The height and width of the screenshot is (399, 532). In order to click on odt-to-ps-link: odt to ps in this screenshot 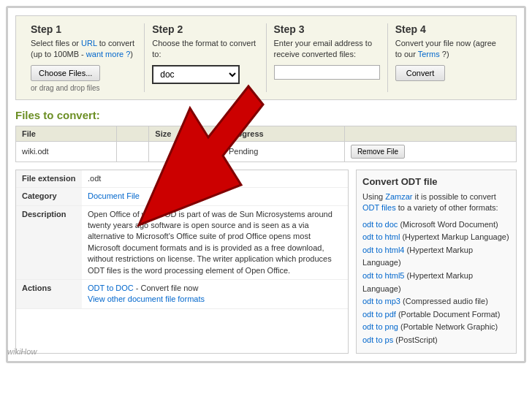, I will do `click(378, 340)`.